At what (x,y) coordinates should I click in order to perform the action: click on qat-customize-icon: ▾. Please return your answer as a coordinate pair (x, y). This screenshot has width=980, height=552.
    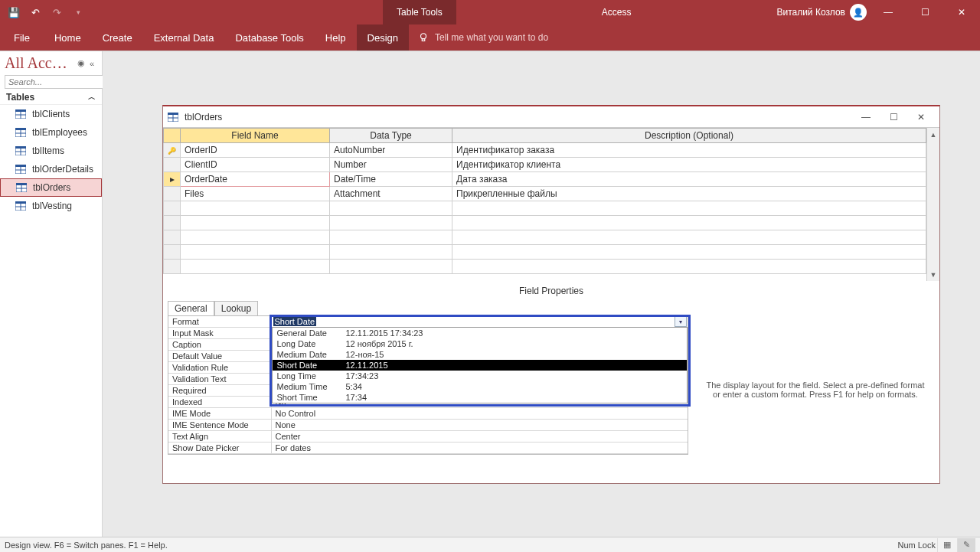
    Looking at the image, I should click on (78, 12).